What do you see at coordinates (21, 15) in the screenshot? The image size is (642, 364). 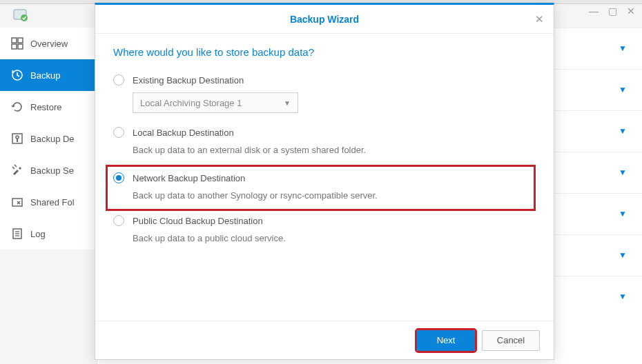 I see `app-icon` at bounding box center [21, 15].